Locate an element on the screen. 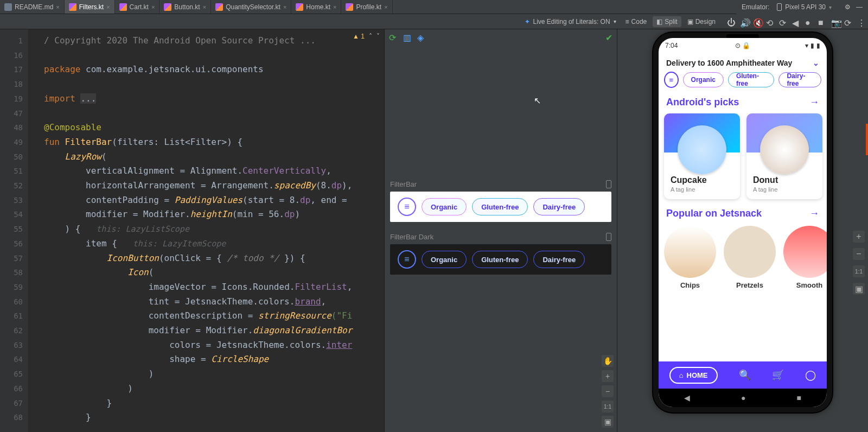 This screenshot has width=868, height=432. emulator-zoom-controls: + − 1:1 ▣ is located at coordinates (859, 263).